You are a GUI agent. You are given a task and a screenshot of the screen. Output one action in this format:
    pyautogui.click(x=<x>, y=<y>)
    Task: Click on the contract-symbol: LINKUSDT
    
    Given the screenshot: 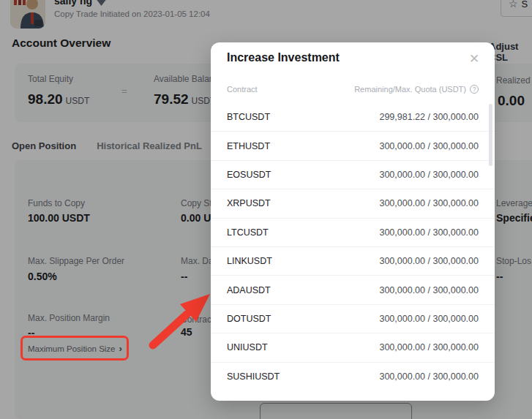 What is the action you would take?
    pyautogui.click(x=250, y=261)
    